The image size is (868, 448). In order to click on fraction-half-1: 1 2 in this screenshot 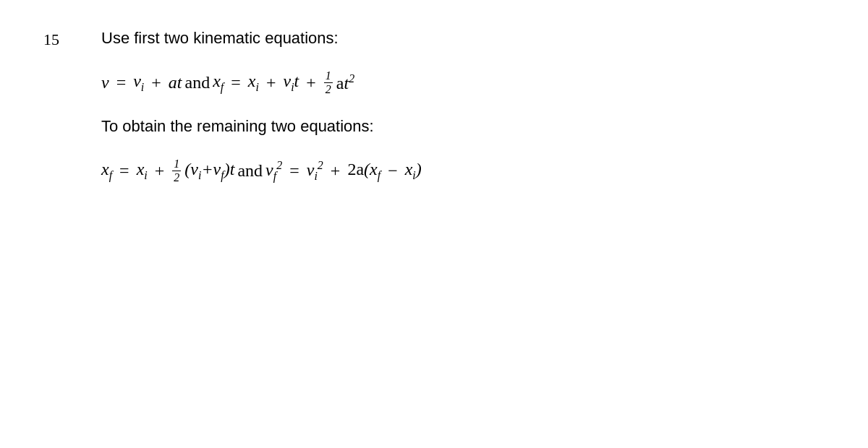, I will do `click(328, 82)`.